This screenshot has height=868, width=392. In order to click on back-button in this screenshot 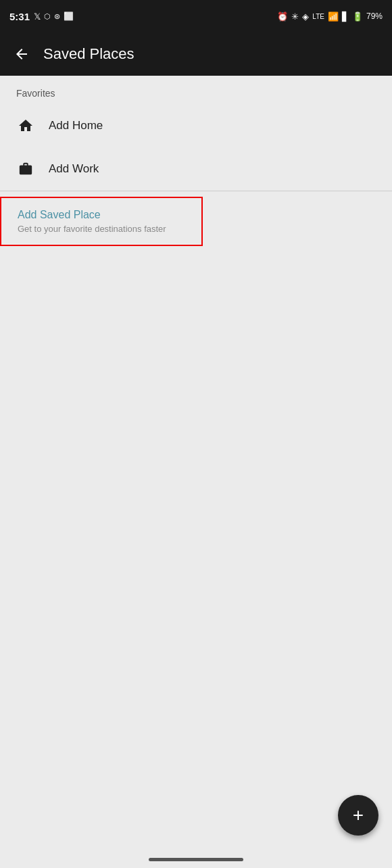, I will do `click(22, 54)`.